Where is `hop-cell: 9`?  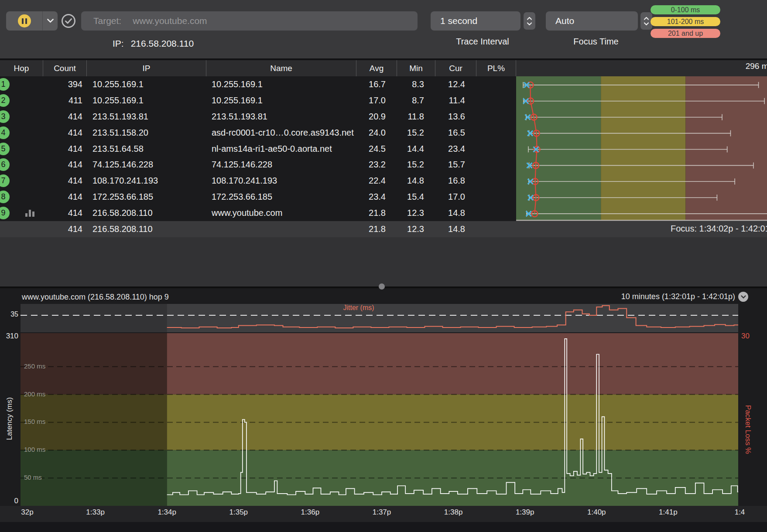 hop-cell: 9 is located at coordinates (22, 213).